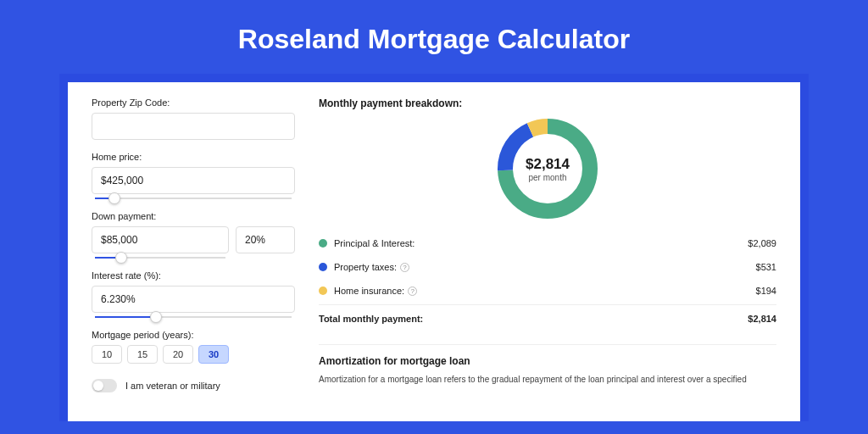  Describe the element at coordinates (766, 267) in the screenshot. I see `legend-value: $531` at that location.